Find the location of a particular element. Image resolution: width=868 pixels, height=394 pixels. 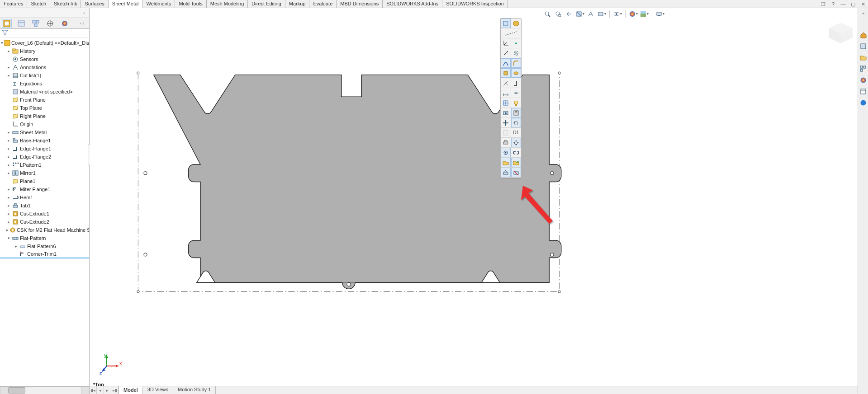

minimize-icon: ― is located at coordinates (843, 4).